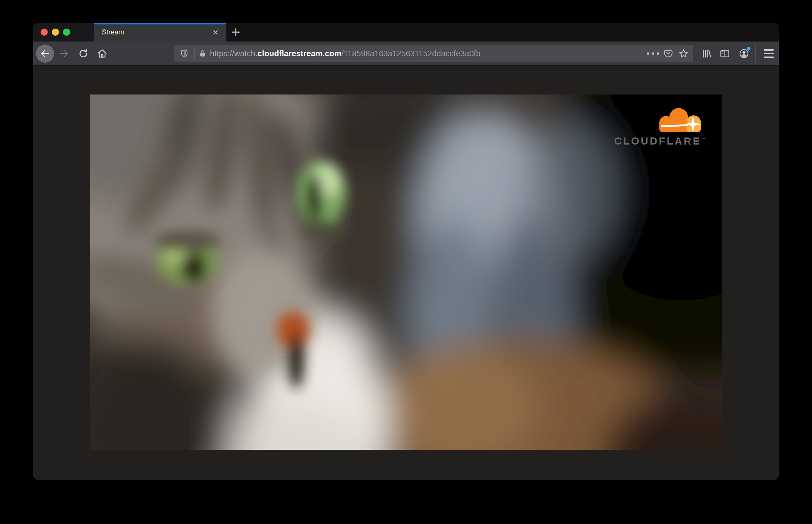  Describe the element at coordinates (64, 54) in the screenshot. I see `forward-icon` at that location.